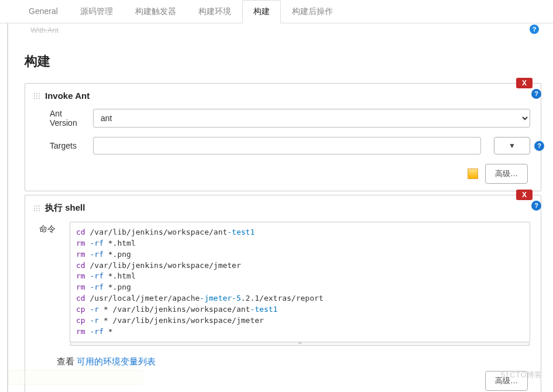 This screenshot has width=553, height=392. Describe the element at coordinates (215, 12) in the screenshot. I see `tab-build-env: 构建环境` at that location.